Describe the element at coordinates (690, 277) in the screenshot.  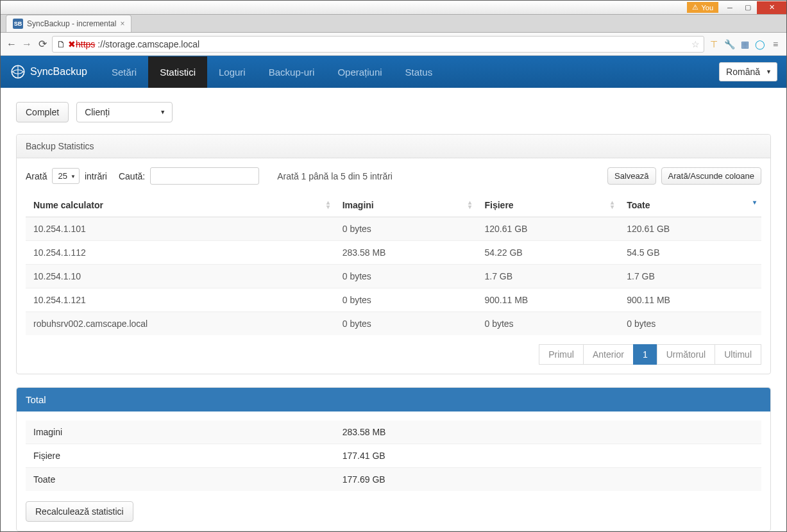
I see `cell-total: 1.7 GB` at that location.